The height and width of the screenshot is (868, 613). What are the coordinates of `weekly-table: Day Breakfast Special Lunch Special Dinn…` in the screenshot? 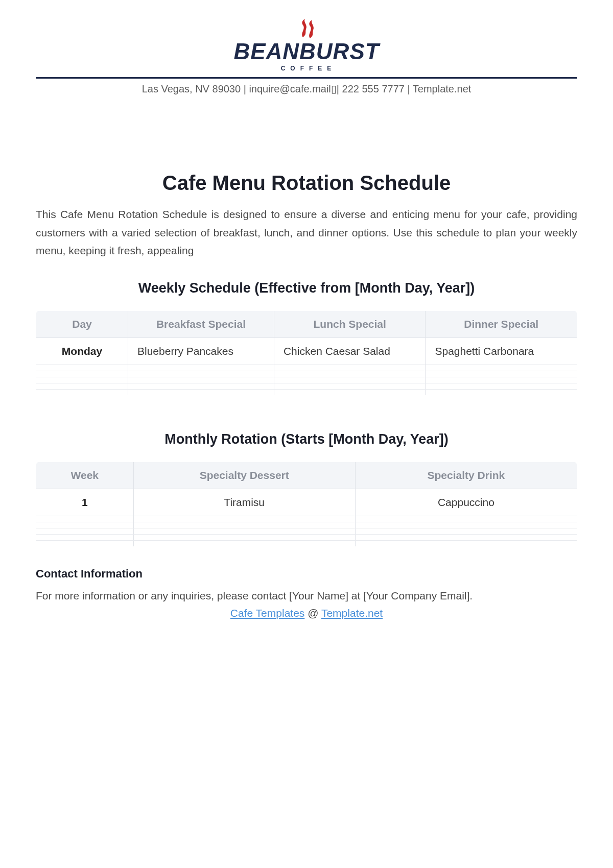 It's located at (306, 353).